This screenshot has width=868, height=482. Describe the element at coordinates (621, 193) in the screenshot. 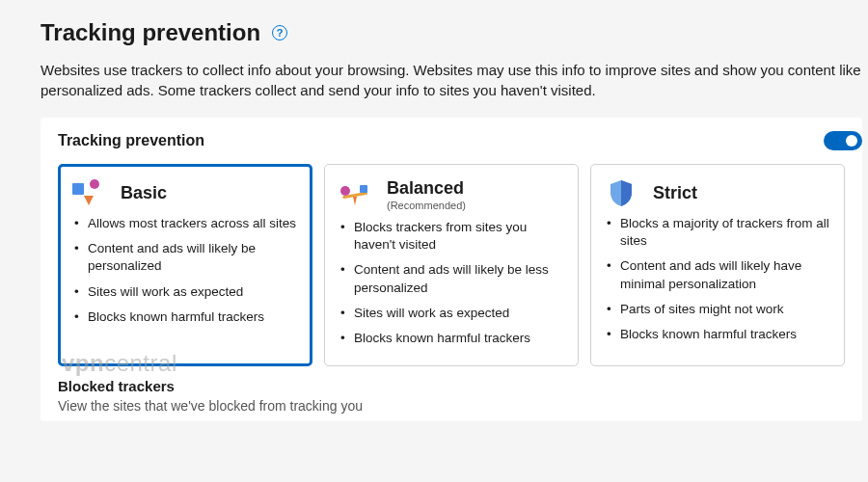

I see `strict-shield-icon` at that location.